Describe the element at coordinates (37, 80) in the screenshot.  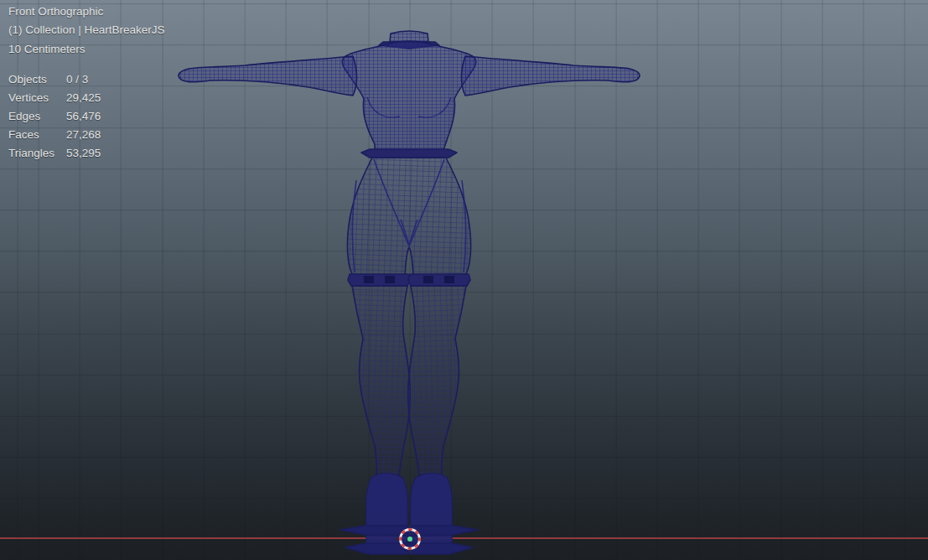
I see `stat-label: Objects` at that location.